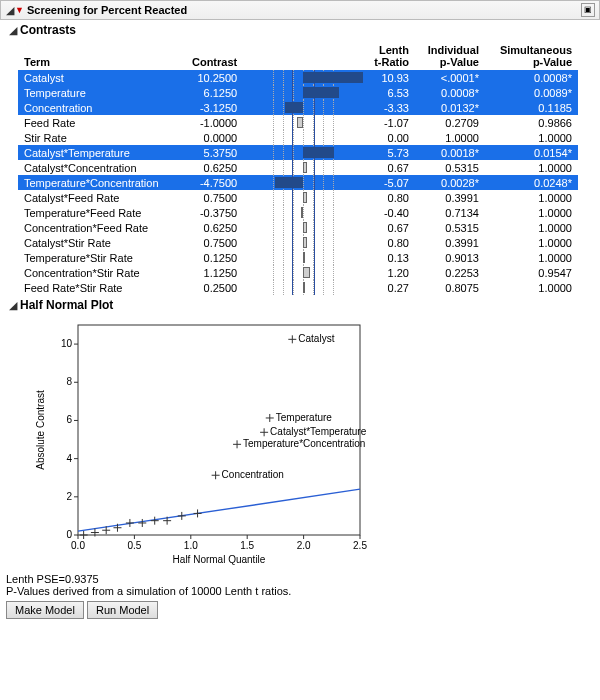 This screenshot has height=700, width=600. Describe the element at coordinates (304, 418) in the screenshot. I see `svg-text: Temperature` at that location.